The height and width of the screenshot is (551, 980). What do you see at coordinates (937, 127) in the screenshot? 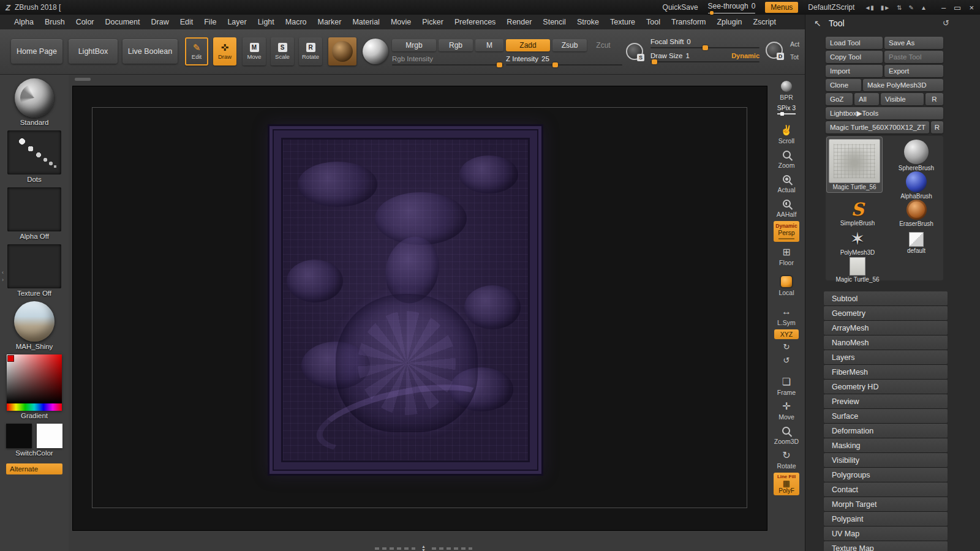
I see `rename-tool-button: R` at bounding box center [937, 127].